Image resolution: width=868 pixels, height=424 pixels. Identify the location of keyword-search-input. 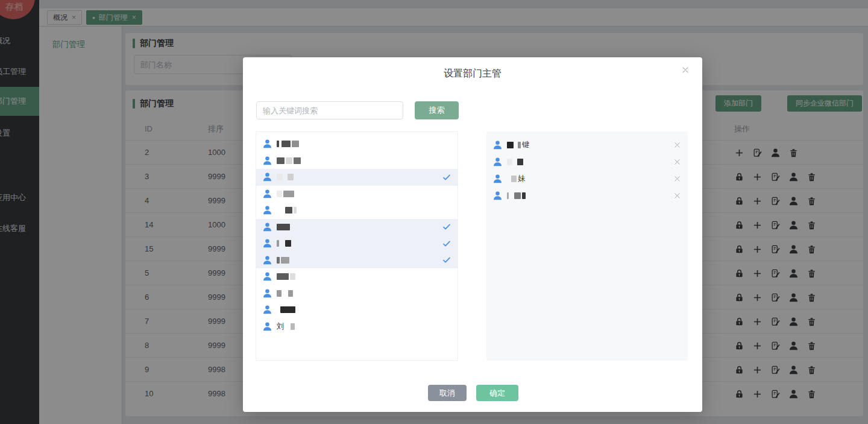
(330, 110).